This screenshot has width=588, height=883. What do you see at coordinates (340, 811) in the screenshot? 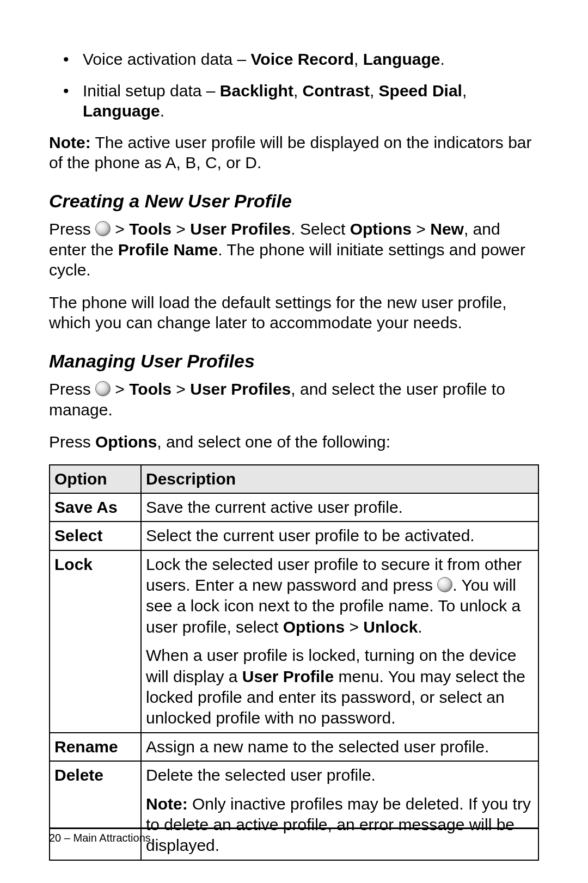
I see `table-cell-description: Delete the selected user profile. Note: …` at bounding box center [340, 811].